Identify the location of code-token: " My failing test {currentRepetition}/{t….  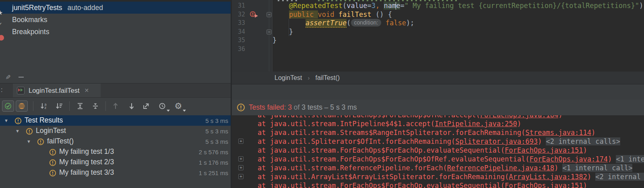
(522, 6).